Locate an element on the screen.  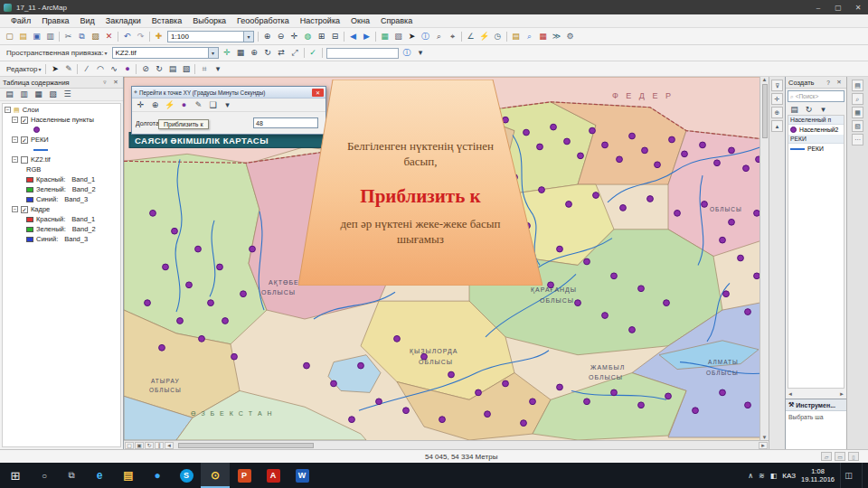
templates-more-icon: ▾ is located at coordinates (823, 109).